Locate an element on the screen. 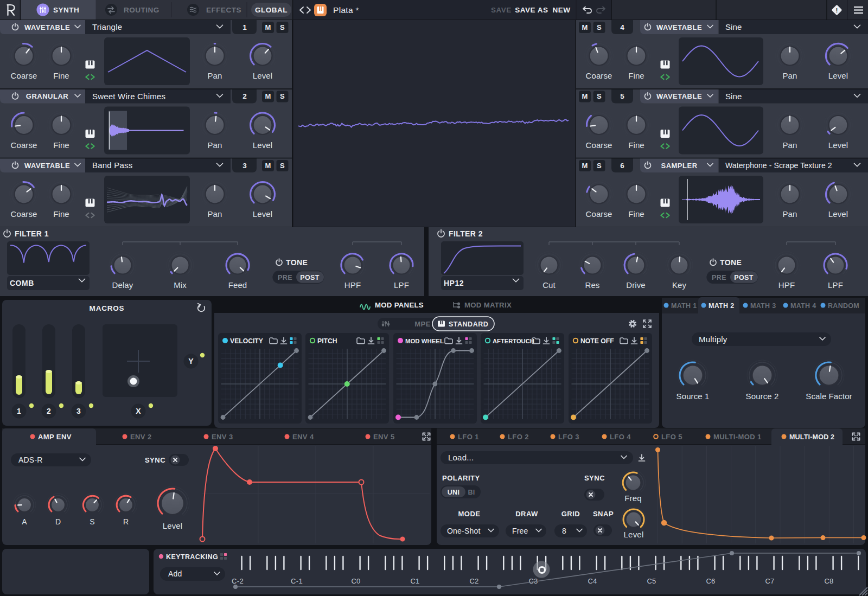  svg-text: C8 is located at coordinates (829, 581).